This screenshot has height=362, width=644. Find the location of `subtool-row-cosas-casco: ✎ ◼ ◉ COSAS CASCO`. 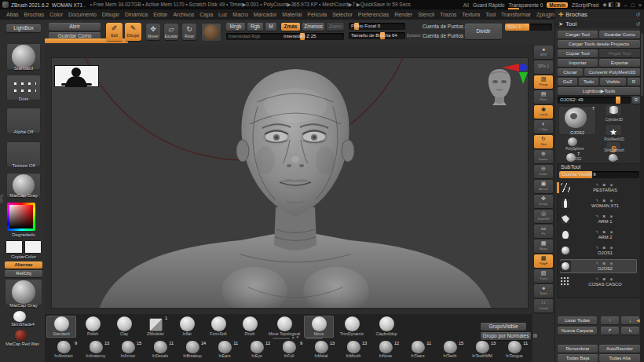

subtool-row-cosas-casco: ✎ ◼ ◉ COSAS CASCO is located at coordinates (598, 282).